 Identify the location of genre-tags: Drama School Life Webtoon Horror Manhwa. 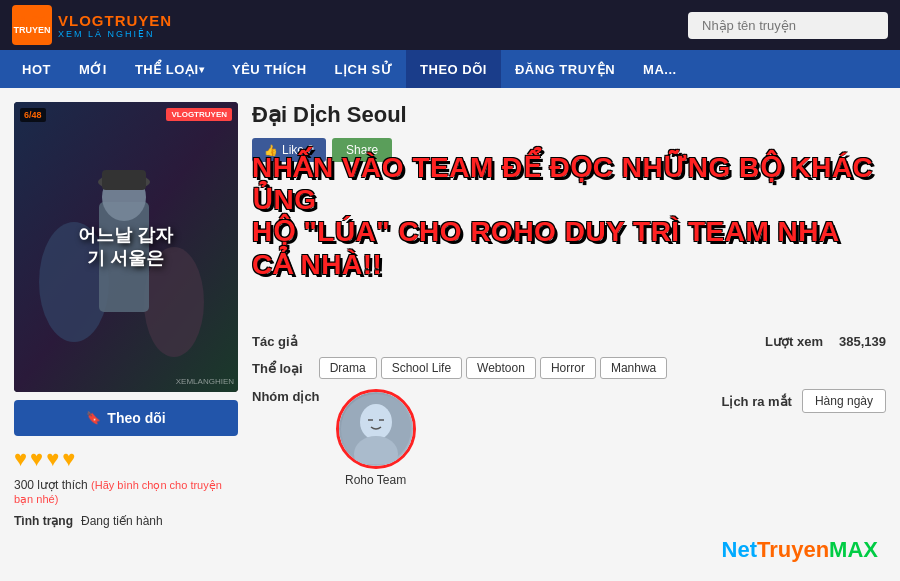
(494, 368).